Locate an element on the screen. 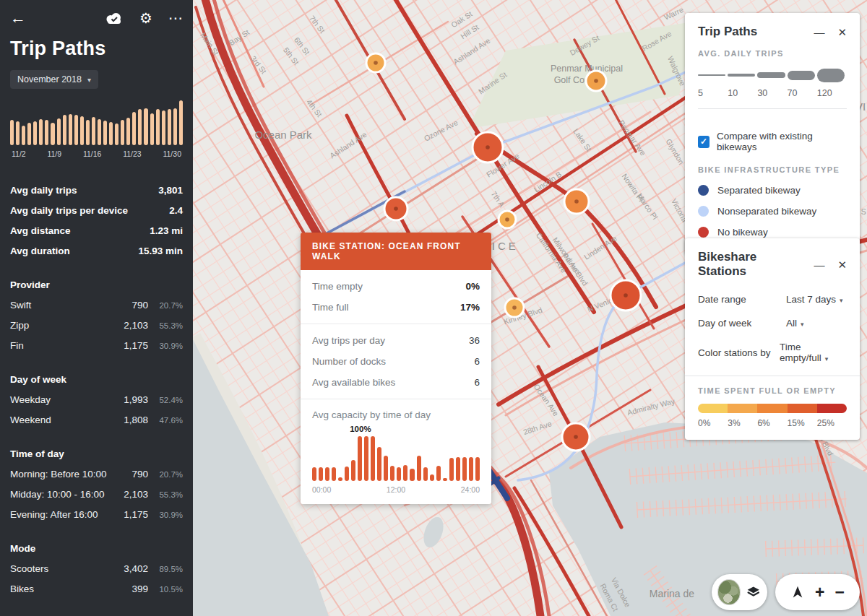 The image size is (867, 616). settings-icon: ⚙ is located at coordinates (146, 18).